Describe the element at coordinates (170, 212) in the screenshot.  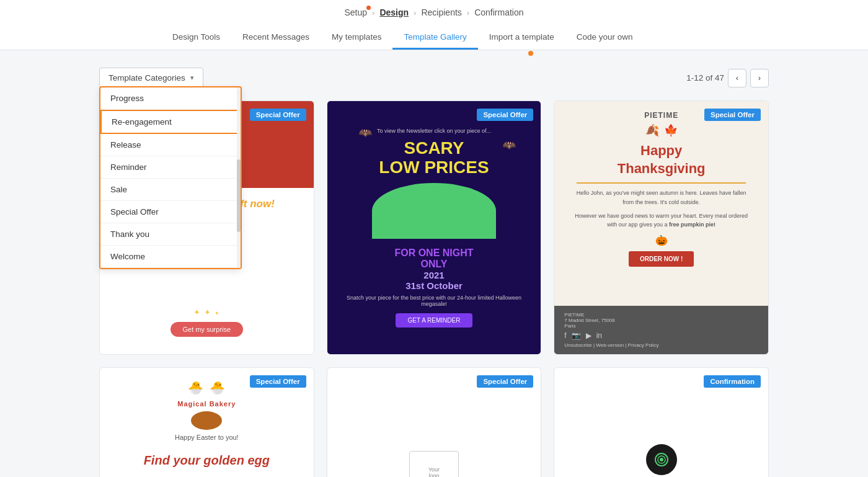
I see `dropdown-item-special-offer: Special Offer` at that location.